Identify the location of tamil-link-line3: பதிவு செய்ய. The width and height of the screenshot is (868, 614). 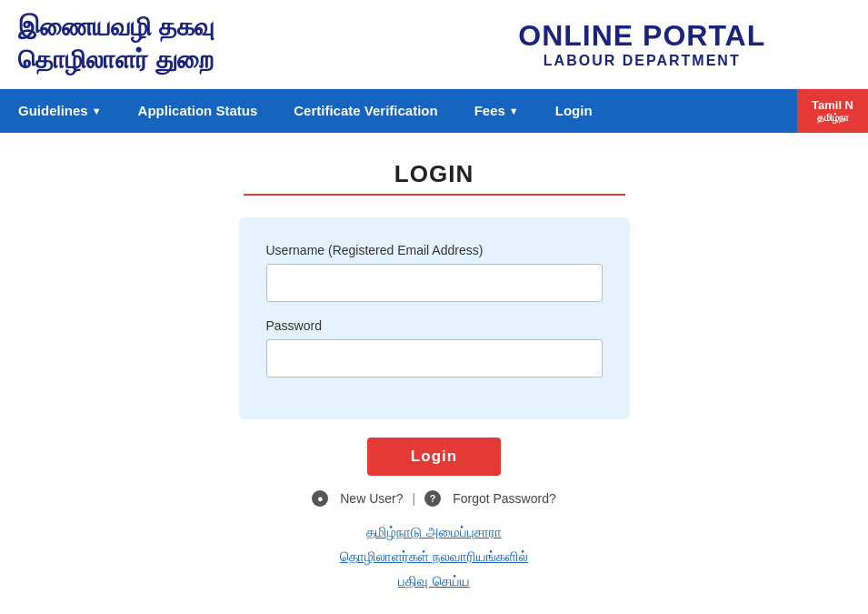
(434, 580).